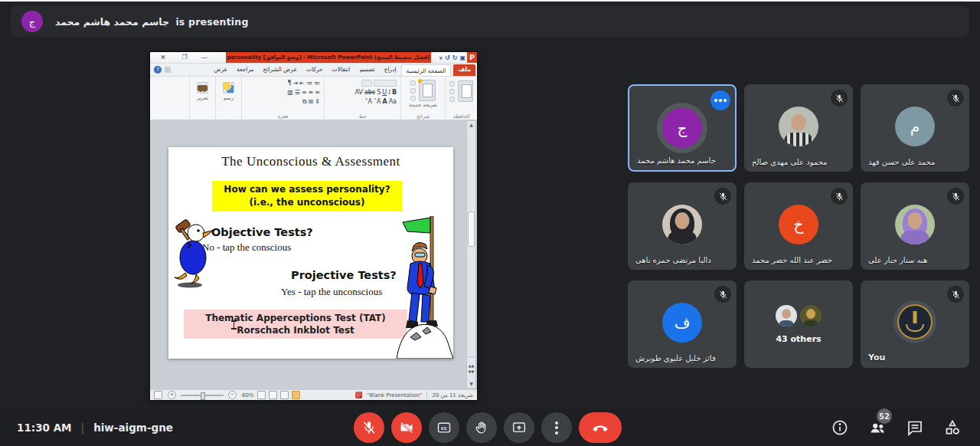  What do you see at coordinates (369, 428) in the screenshot?
I see `mic-toggle-button` at bounding box center [369, 428].